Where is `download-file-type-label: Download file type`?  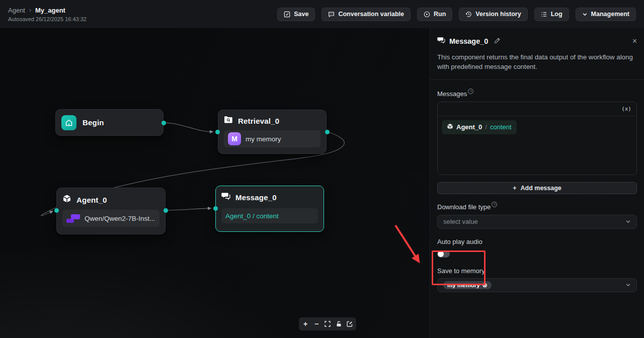
download-file-type-label: Download file type is located at coordinates (464, 207).